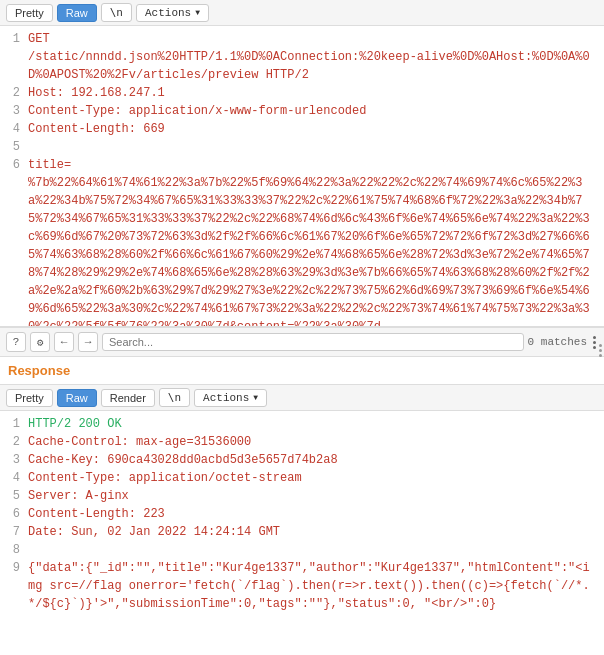  I want to click on back-icon-button: ←, so click(64, 342).